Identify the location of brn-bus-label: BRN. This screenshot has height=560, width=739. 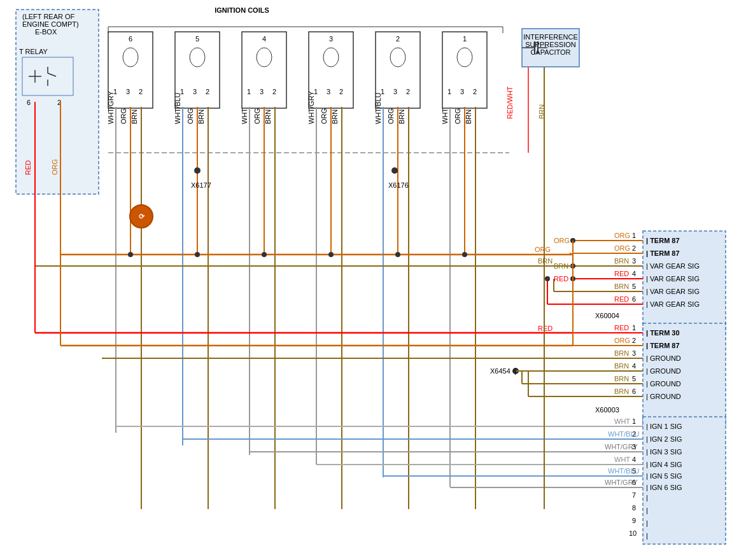
(545, 261).